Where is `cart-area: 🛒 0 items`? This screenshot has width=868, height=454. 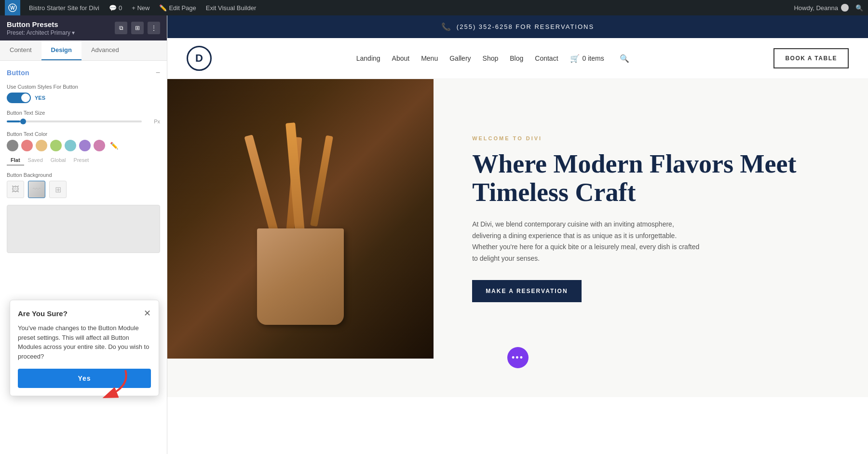
cart-area: 🛒 0 items is located at coordinates (587, 59).